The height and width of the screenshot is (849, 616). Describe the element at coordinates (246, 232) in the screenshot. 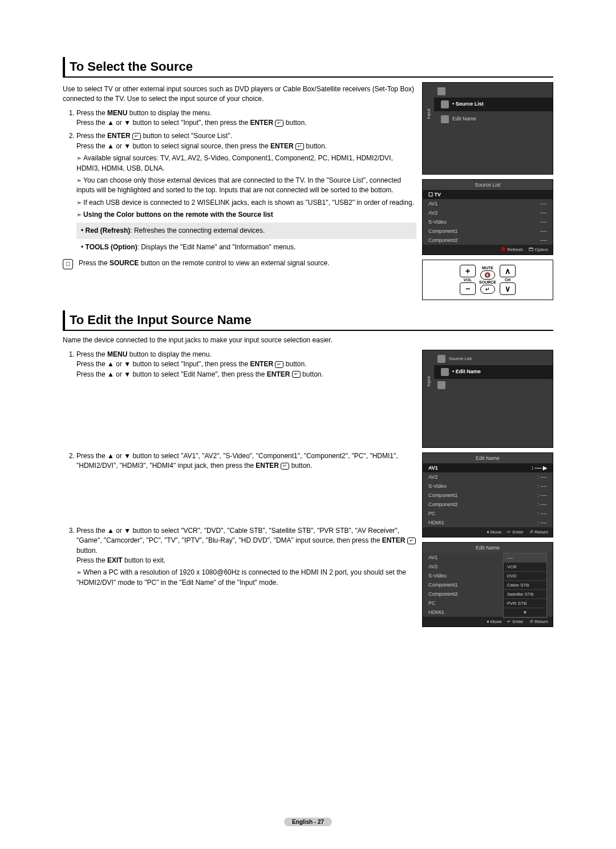

I see `s1-sub4: Using the Color buttons on the remote wi…` at that location.